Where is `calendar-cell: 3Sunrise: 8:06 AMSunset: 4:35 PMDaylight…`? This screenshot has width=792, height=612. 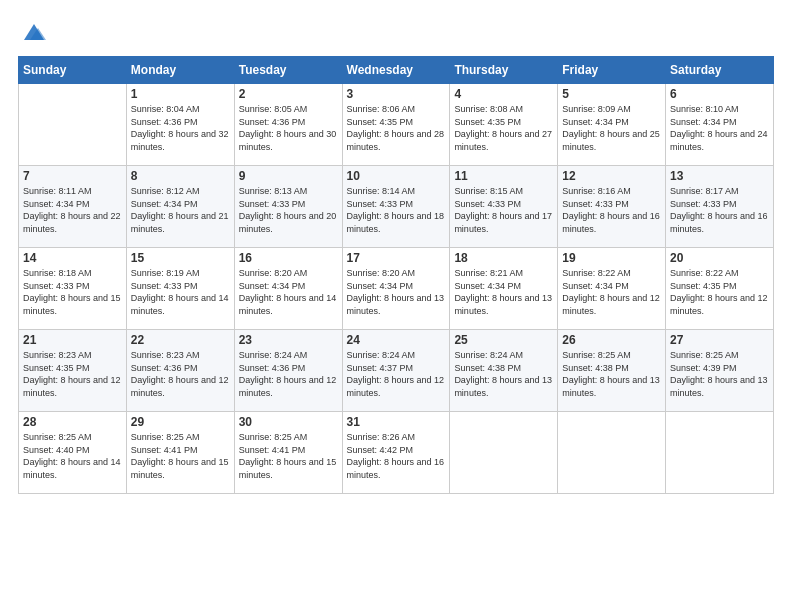
calendar-cell: 3Sunrise: 8:06 AMSunset: 4:35 PMDaylight… is located at coordinates (396, 125).